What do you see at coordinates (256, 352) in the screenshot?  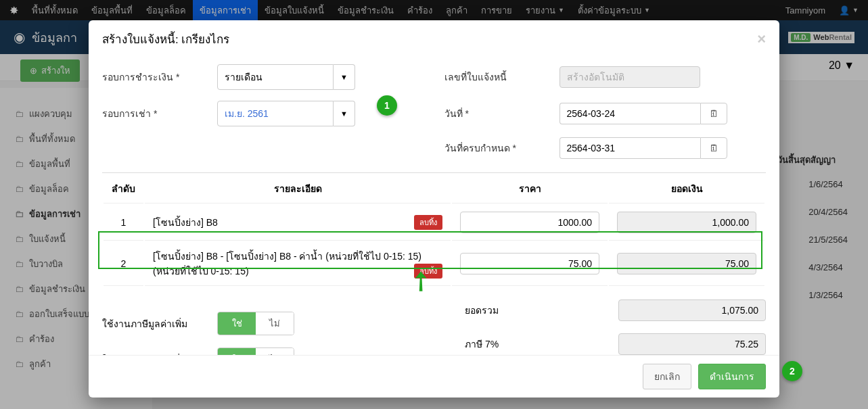 I see `wht-toggle: ใช่ ไม่` at bounding box center [256, 352].